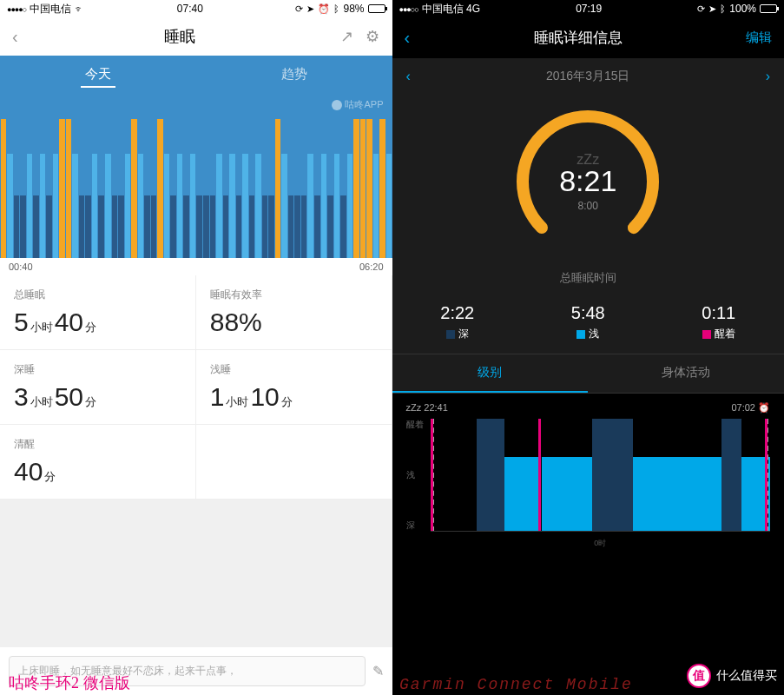  I want to click on watermark-text: 什么值得买, so click(747, 676).